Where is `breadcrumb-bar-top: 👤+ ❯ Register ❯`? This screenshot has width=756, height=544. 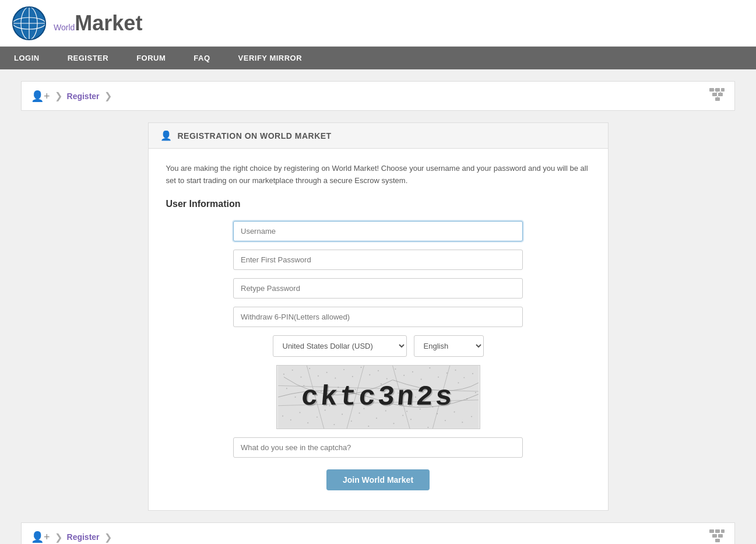 breadcrumb-bar-top: 👤+ ❯ Register ❯ is located at coordinates (378, 96).